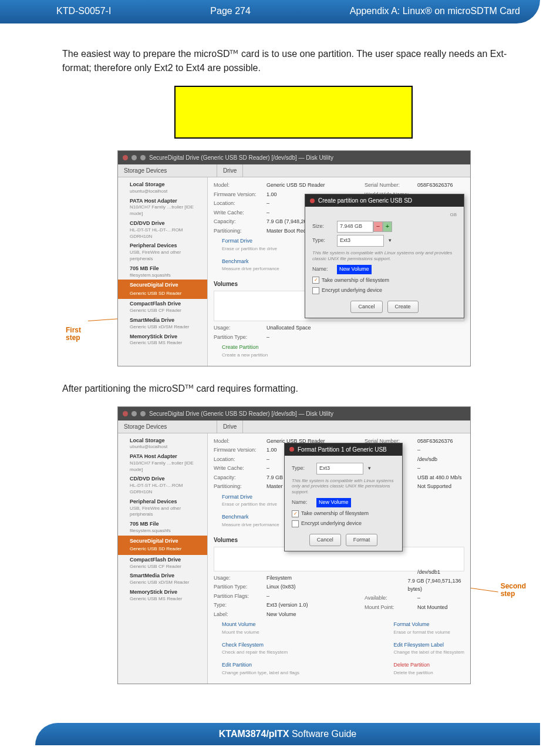 The width and height of the screenshot is (560, 747). What do you see at coordinates (294, 112) in the screenshot?
I see `yellow-placeholder` at bounding box center [294, 112].